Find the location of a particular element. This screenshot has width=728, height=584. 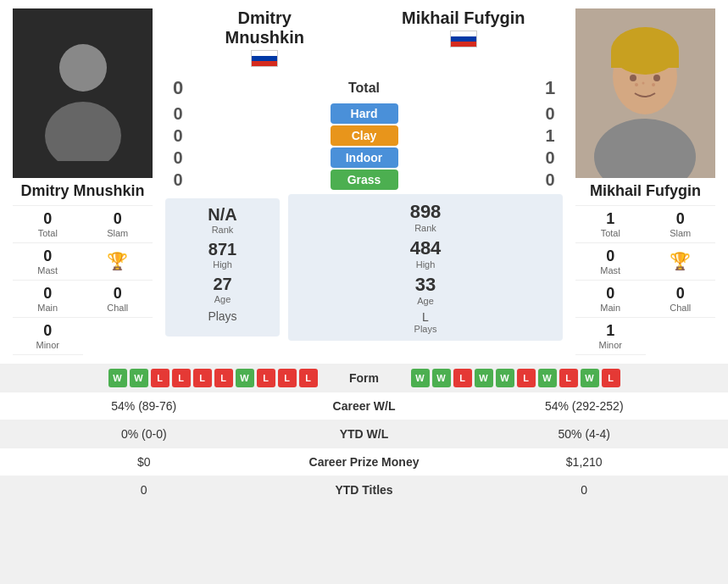

right-flag is located at coordinates (464, 41).